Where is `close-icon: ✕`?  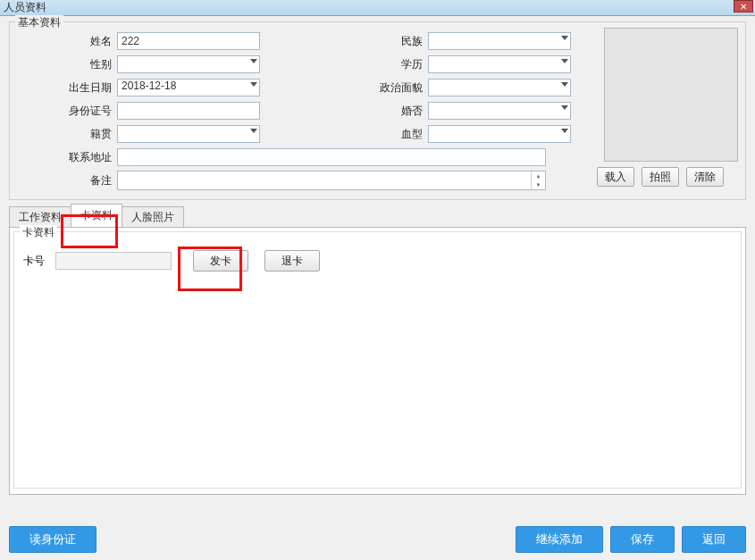 close-icon: ✕ is located at coordinates (743, 6).